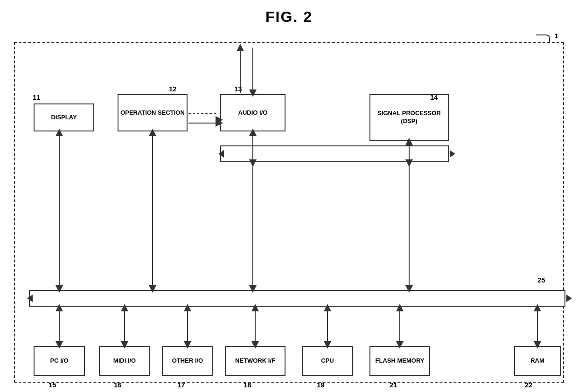  I want to click on block-other: OTHER I/O, so click(188, 361).